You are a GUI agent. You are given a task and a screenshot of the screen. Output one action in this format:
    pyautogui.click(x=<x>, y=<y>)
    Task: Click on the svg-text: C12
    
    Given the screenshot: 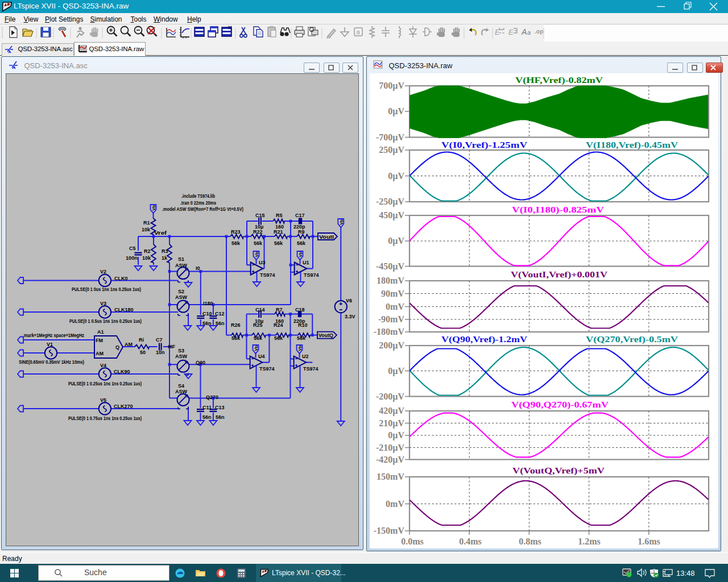 What is the action you would take?
    pyautogui.click(x=220, y=314)
    